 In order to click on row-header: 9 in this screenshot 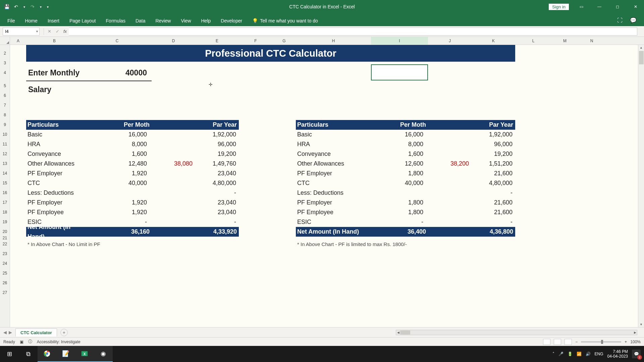, I will do `click(5, 125)`.